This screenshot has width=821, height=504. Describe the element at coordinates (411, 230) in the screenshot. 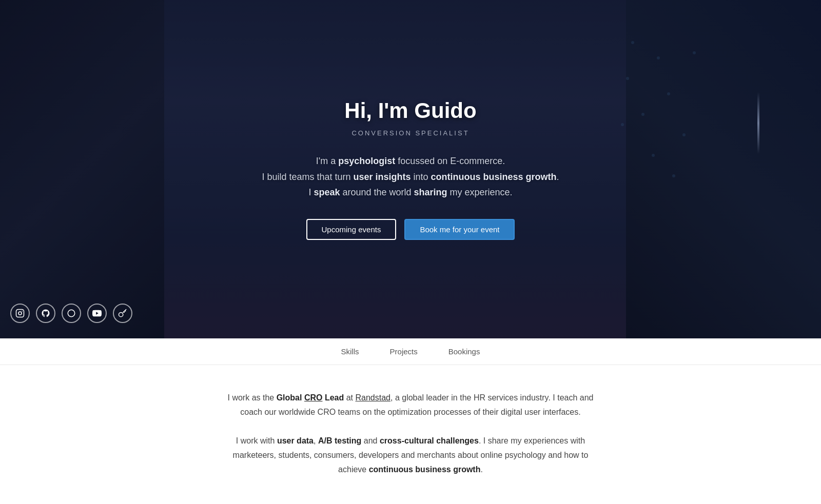

I see `hero-buttons: Upcoming events Book me for your event` at that location.